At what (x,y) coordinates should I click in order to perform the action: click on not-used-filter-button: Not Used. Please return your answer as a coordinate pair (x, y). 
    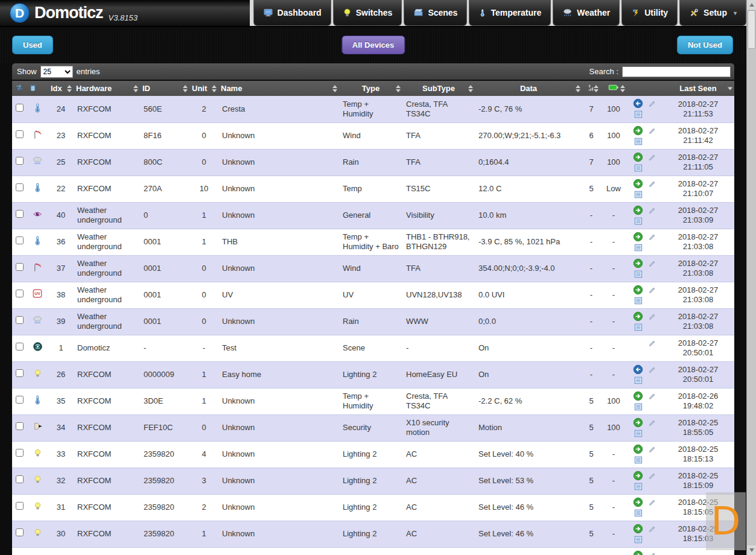
    Looking at the image, I should click on (705, 45).